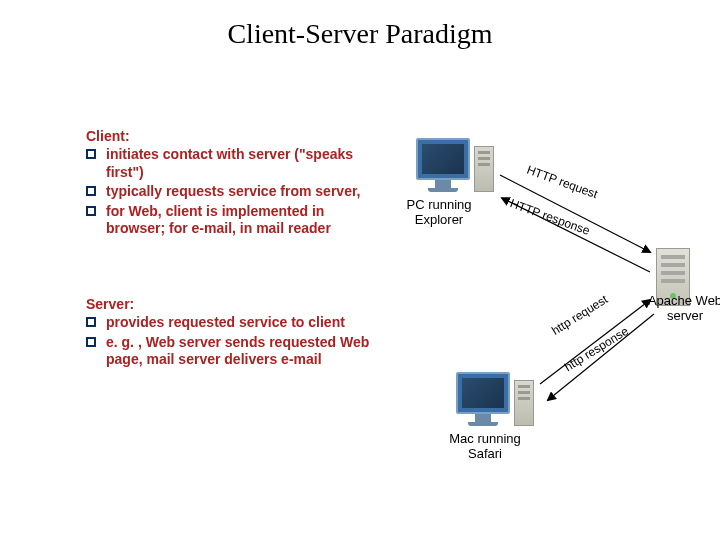 The height and width of the screenshot is (540, 720). What do you see at coordinates (360, 34) in the screenshot?
I see `page-title: Client-Server Paradigm` at bounding box center [360, 34].